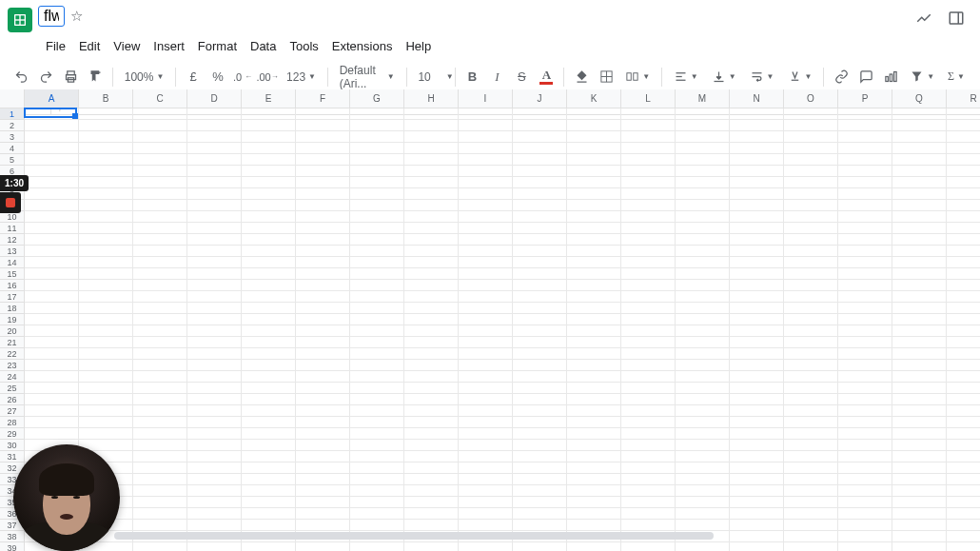 Image resolution: width=980 pixels, height=551 pixels. Describe the element at coordinates (919, 99) in the screenshot. I see `column-header: Q` at that location.